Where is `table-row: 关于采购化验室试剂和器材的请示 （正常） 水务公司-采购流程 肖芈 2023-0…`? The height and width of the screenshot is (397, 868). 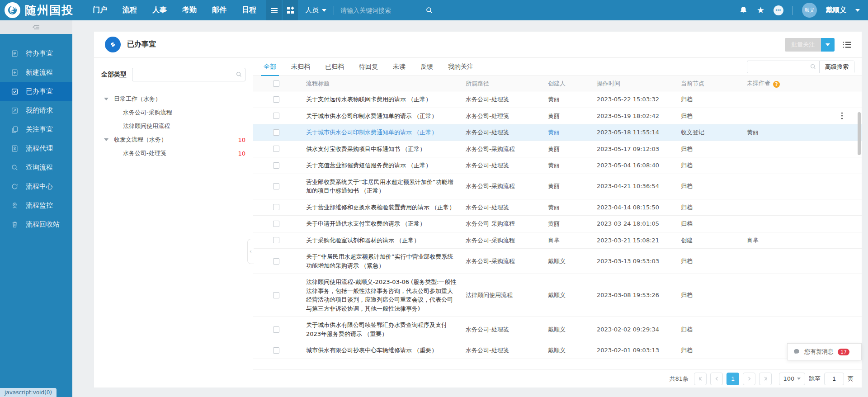 table-row: 关于采购化验室试剂和器材的请示 （正常） 水务公司-采购流程 肖芈 2023-0… is located at coordinates (557, 241).